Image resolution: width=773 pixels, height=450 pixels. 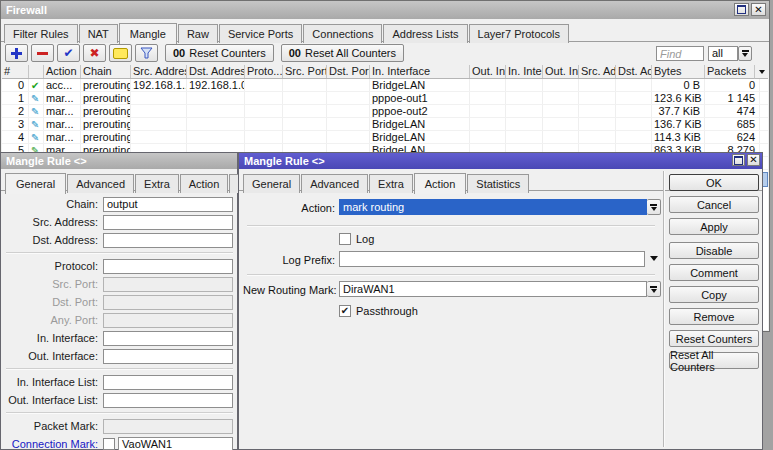 What do you see at coordinates (176, 444) in the screenshot?
I see `connection-mark-input: VaoWAN1` at bounding box center [176, 444].